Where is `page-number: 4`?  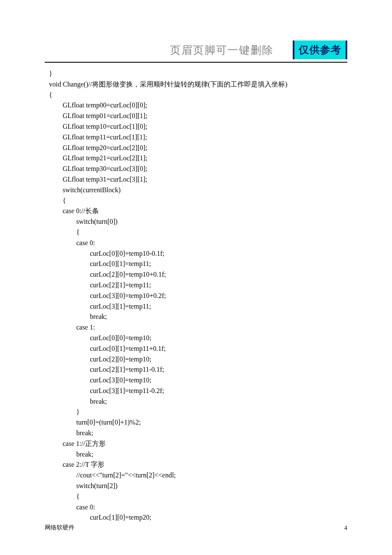
page-number: 4 is located at coordinates (346, 528).